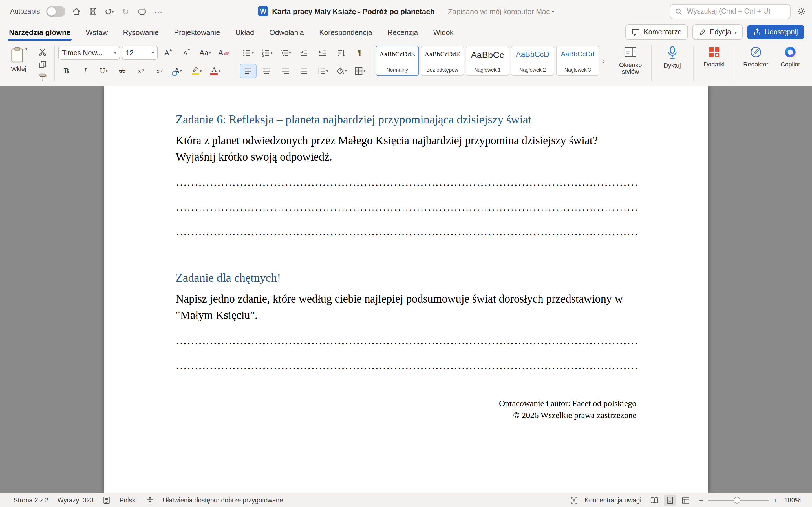 This screenshot has width=812, height=507. I want to click on align-right-button, so click(285, 71).